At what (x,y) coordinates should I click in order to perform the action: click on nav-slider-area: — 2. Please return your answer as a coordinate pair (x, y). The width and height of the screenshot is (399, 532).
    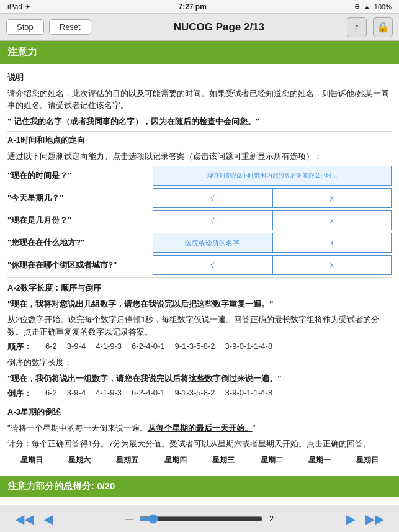
    Looking at the image, I should click on (200, 519).